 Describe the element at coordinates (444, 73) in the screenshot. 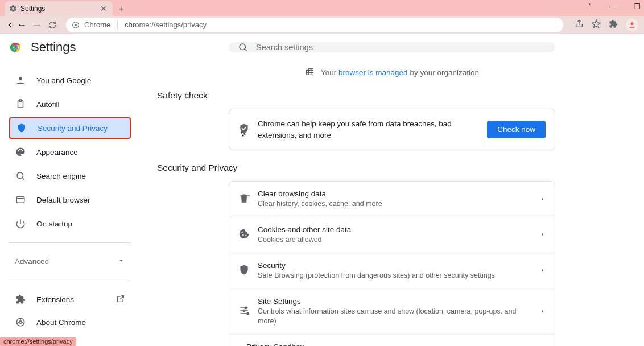

I see `managed-text-suffix: by your organization` at that location.